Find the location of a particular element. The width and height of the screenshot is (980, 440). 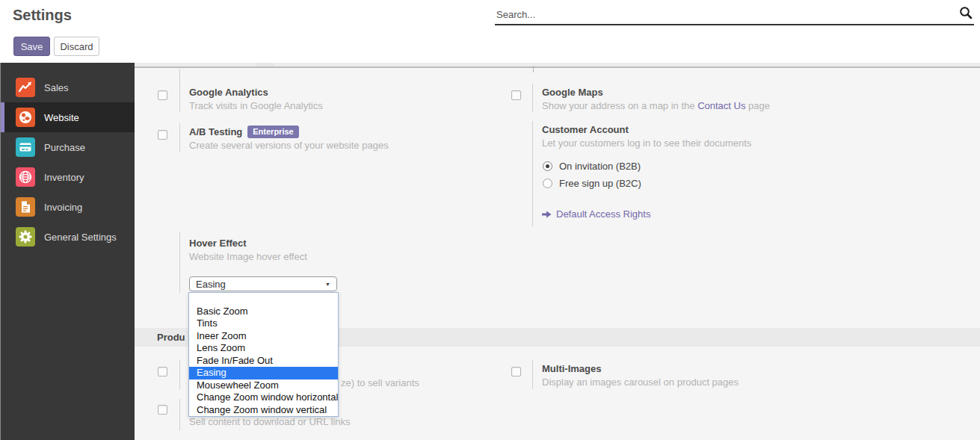

radio-on-invitation: On invitation (B2B) is located at coordinates (592, 166).